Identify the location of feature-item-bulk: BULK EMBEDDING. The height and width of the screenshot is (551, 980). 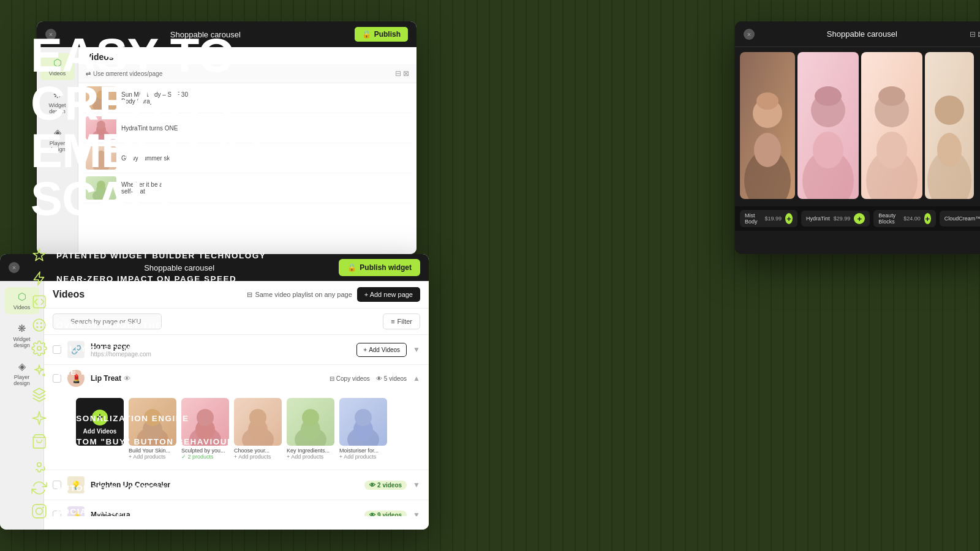
(184, 395).